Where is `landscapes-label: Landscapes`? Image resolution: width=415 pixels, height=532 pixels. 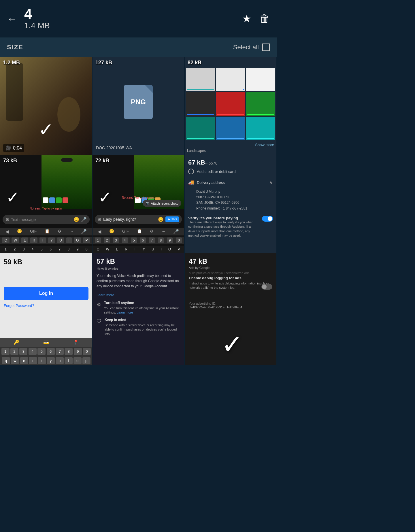 landscapes-label: Landscapes is located at coordinates (231, 151).